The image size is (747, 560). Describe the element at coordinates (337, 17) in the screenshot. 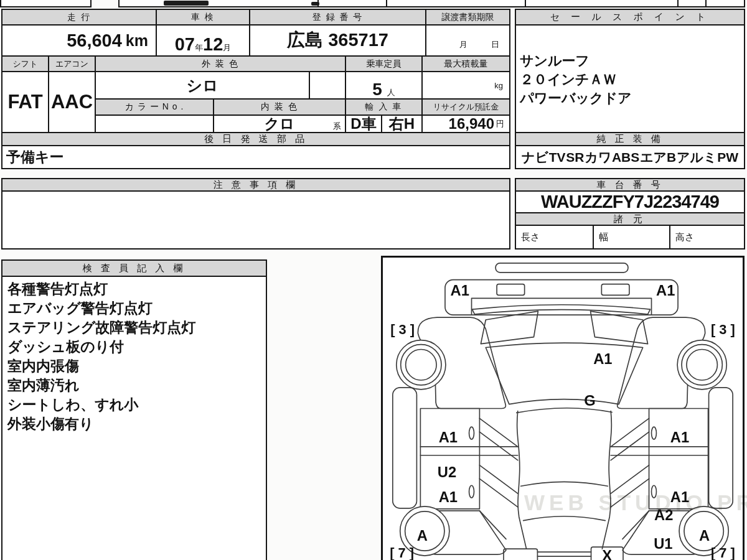

I see `registration-header: 登 録 番 号` at that location.